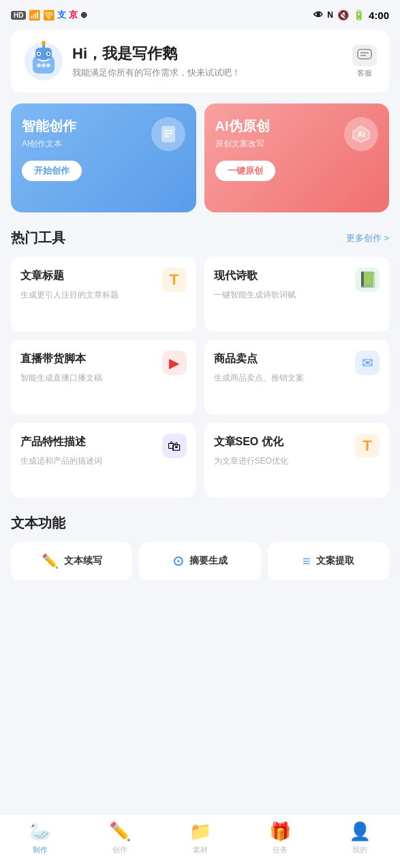  What do you see at coordinates (104, 443) in the screenshot?
I see `product-desc-name: 产品特性描述` at bounding box center [104, 443].